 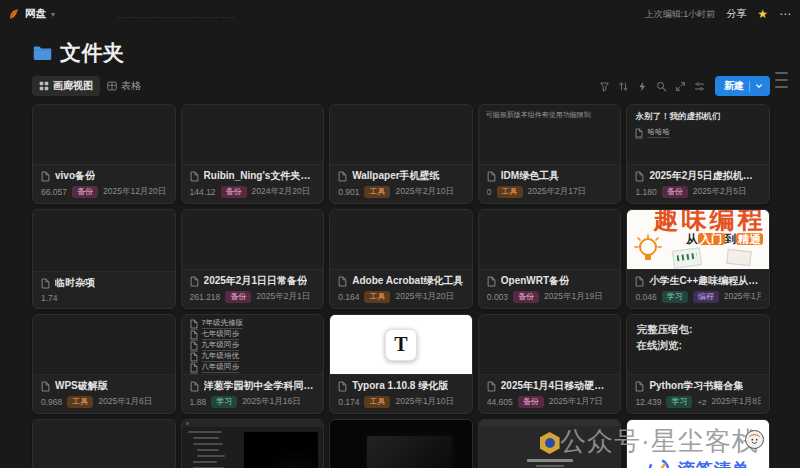 I want to click on assistant-button, so click(x=754, y=440).